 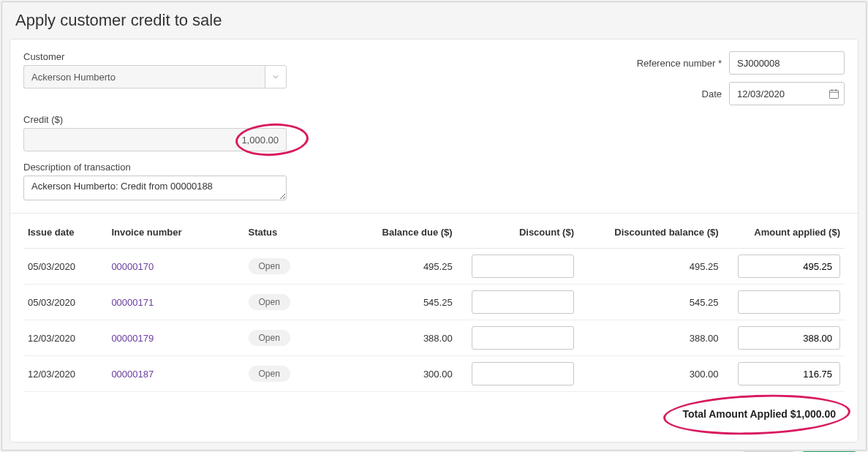 What do you see at coordinates (132, 266) in the screenshot?
I see `invoice-link: 00000170` at bounding box center [132, 266].